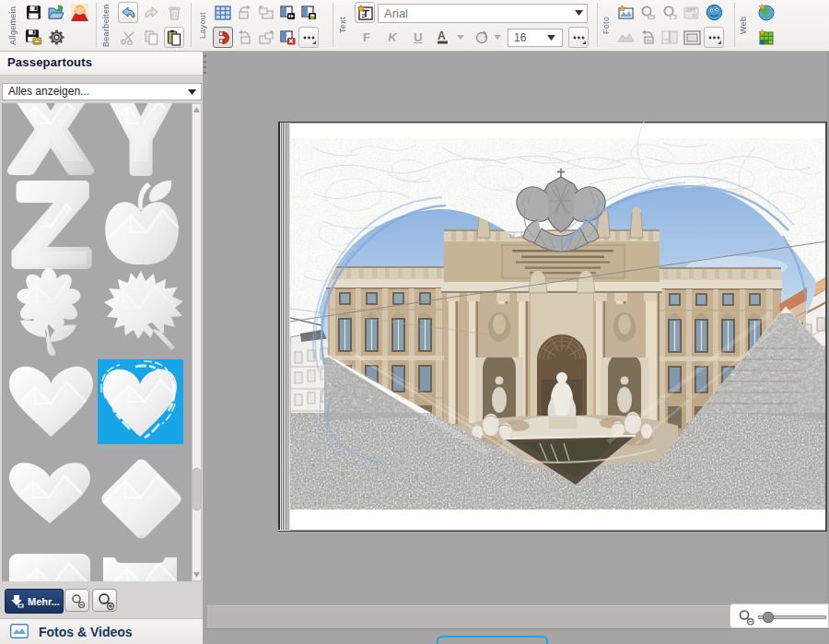 The width and height of the screenshot is (829, 644). I want to click on svg-text: A, so click(442, 36).